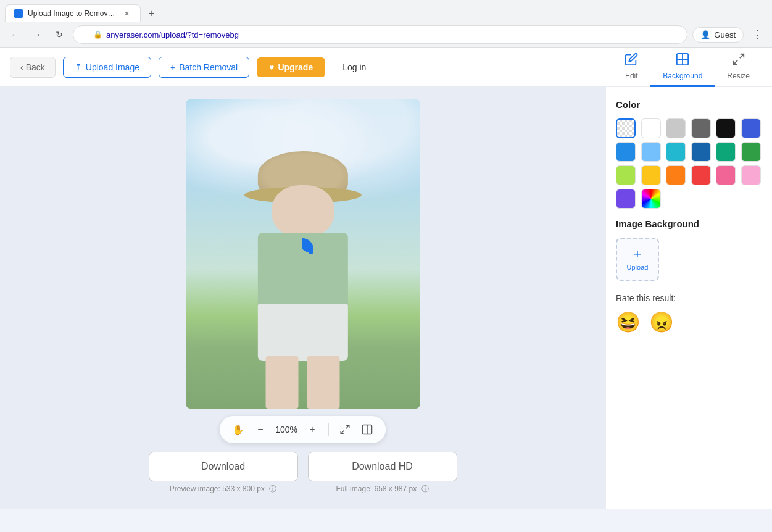 Image resolution: width=772 pixels, height=532 pixels. I want to click on url-security-icon: 🔒, so click(98, 35).